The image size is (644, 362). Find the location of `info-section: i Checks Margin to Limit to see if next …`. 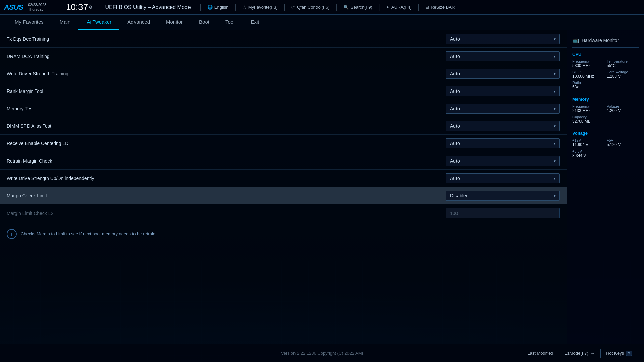

info-section: i Checks Margin to Limit to see if next … is located at coordinates (283, 234).